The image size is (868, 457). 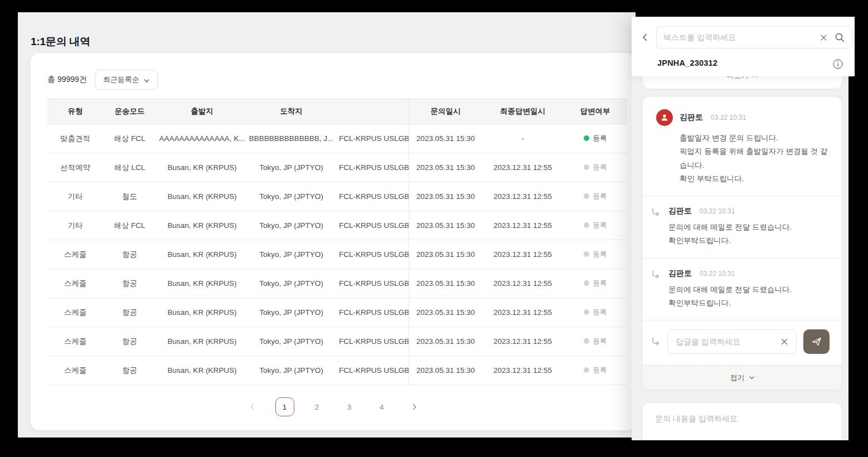 What do you see at coordinates (337, 197) in the screenshot?
I see `table-row: 기타철도Busan, KR (KRPUS)Tokyo, JP (JPTYO)FC…` at bounding box center [337, 197].